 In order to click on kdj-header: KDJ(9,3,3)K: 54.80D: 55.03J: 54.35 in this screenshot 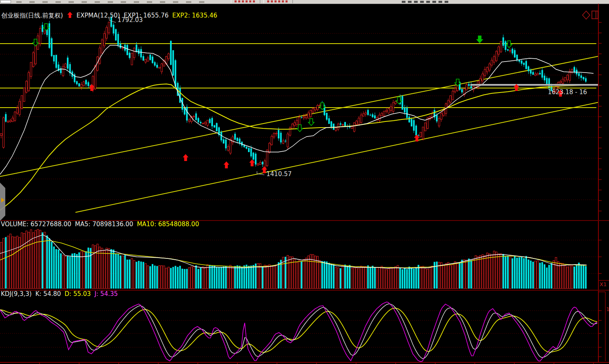, I will do `click(61, 294)`.